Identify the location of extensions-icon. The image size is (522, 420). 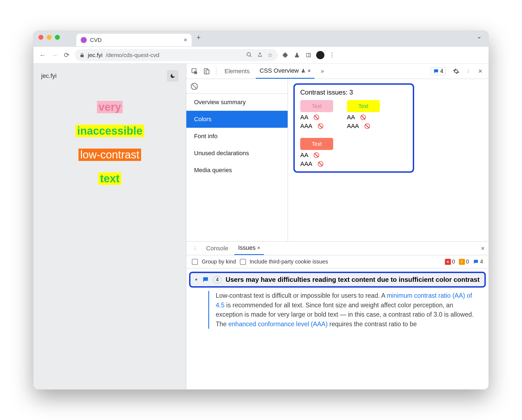
(285, 55).